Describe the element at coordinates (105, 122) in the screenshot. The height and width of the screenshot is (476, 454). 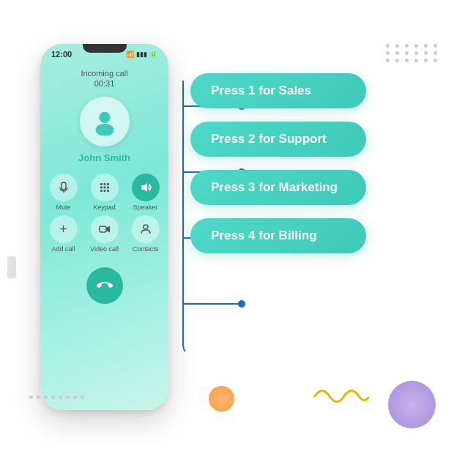
I see `avatar` at that location.